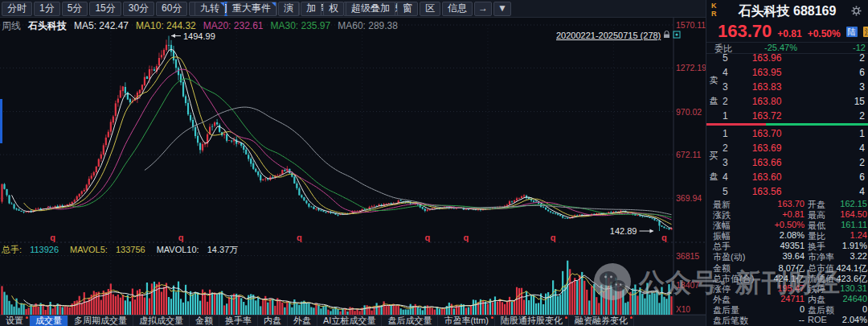 This screenshot has width=868, height=326. Describe the element at coordinates (767, 101) in the screenshot. I see `level-price: 163.80` at that location.